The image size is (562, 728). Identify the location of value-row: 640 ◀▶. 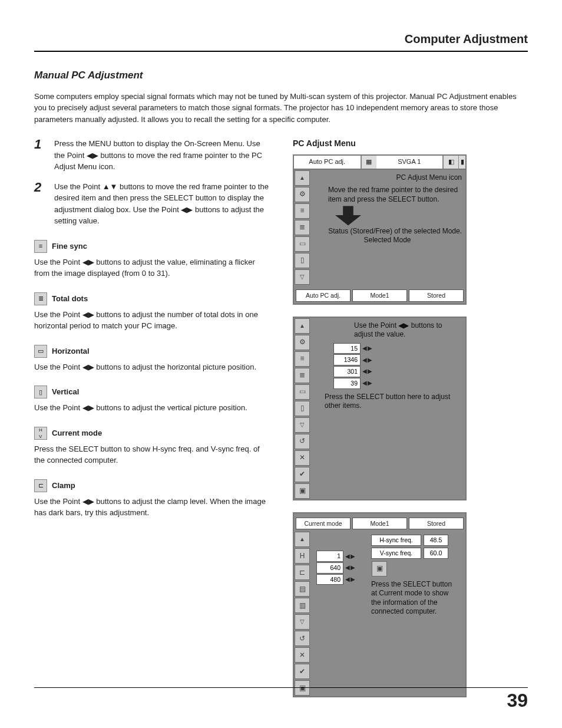
(336, 568).